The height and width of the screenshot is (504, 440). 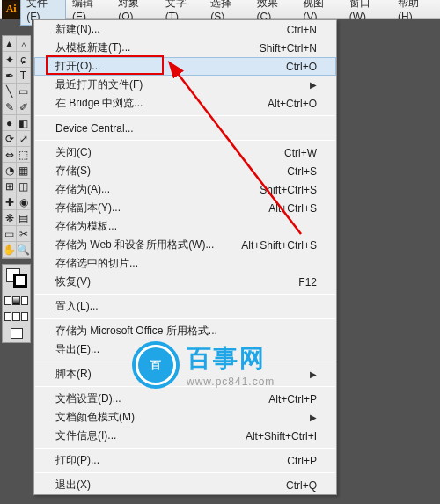 I want to click on artboard-tool-icon: ▭, so click(x=10, y=234).